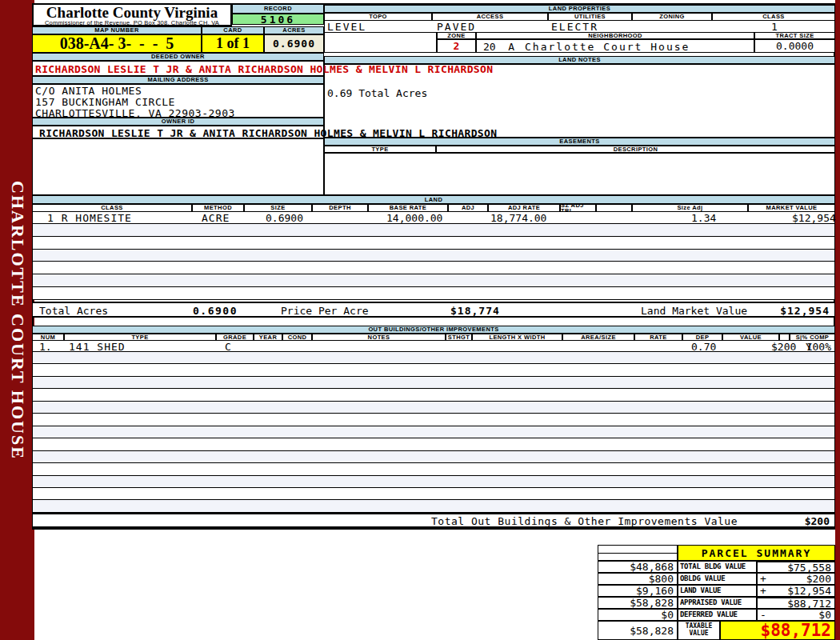  I want to click on out-buildings-title: OUT BUILDINGS/OTHER IMPROVEMENTS, so click(434, 330).